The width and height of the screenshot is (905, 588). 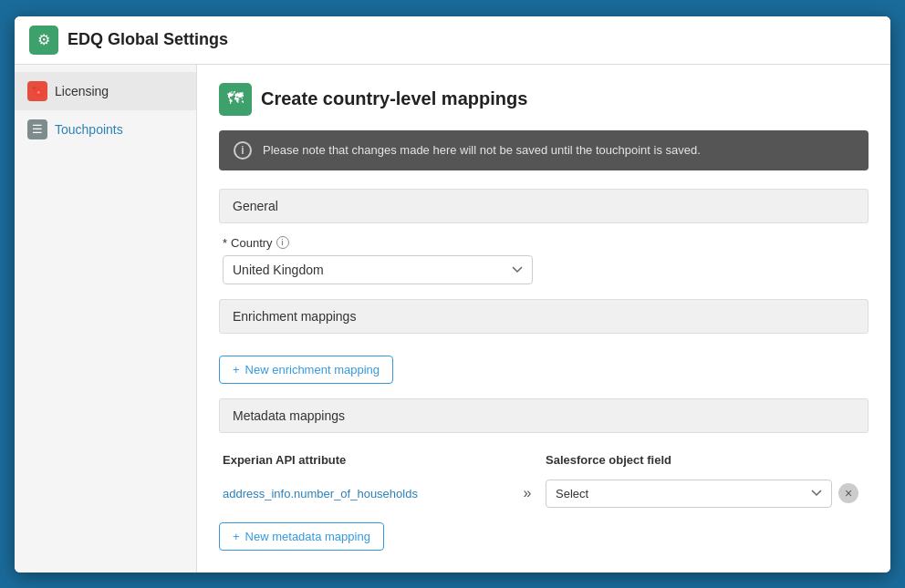 What do you see at coordinates (89, 129) in the screenshot?
I see `sidebar-label-touchpoints: Touchpoints` at bounding box center [89, 129].